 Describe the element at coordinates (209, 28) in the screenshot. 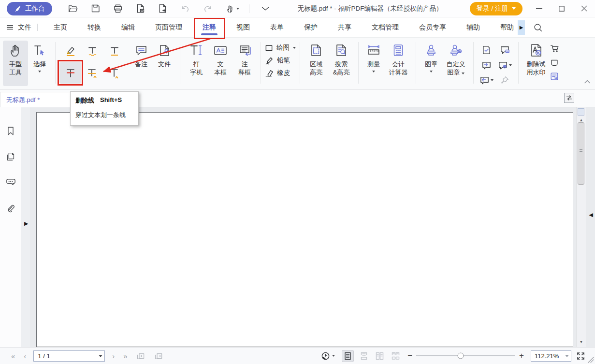

I see `menu-tab-comment: 注释` at that location.